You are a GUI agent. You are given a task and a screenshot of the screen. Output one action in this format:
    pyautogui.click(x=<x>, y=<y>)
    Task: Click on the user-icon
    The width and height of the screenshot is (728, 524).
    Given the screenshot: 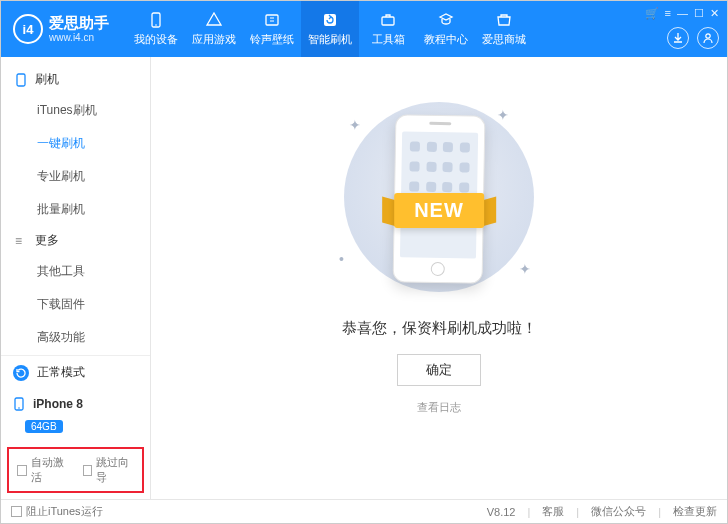 What is the action you would take?
    pyautogui.click(x=708, y=38)
    